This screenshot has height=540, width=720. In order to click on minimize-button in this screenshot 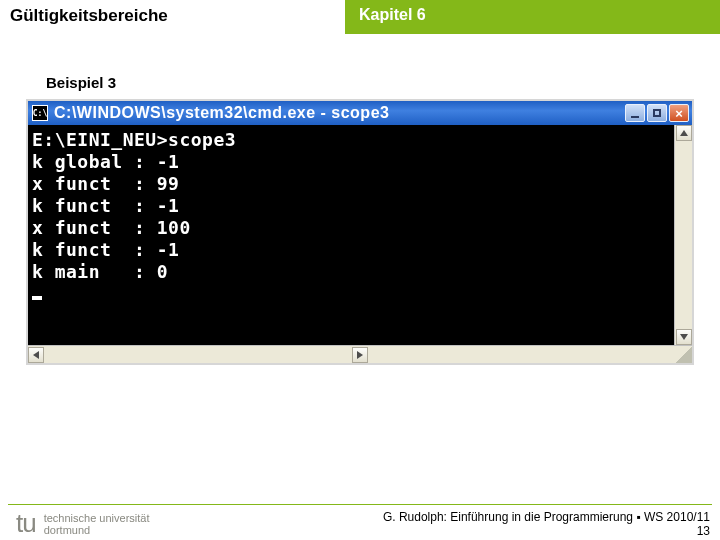, I will do `click(635, 113)`.